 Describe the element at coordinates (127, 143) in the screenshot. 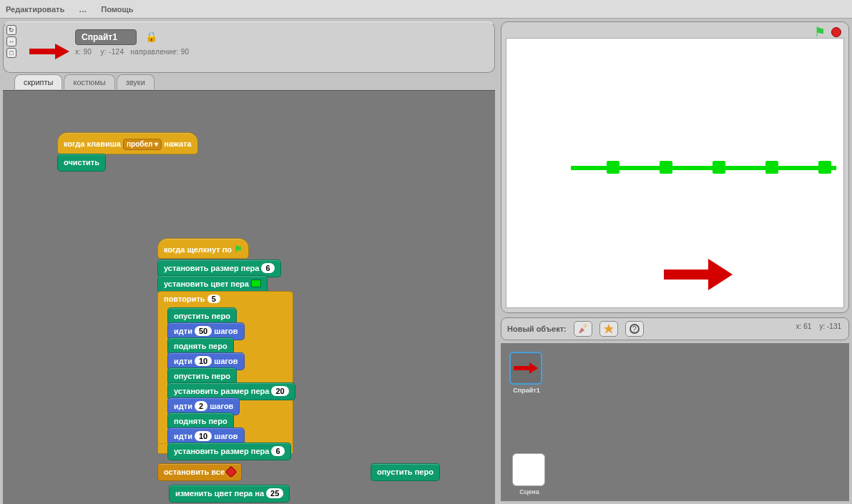

I see `block-hat-keypress: когда клавиша пробел ▾ нажата` at that location.